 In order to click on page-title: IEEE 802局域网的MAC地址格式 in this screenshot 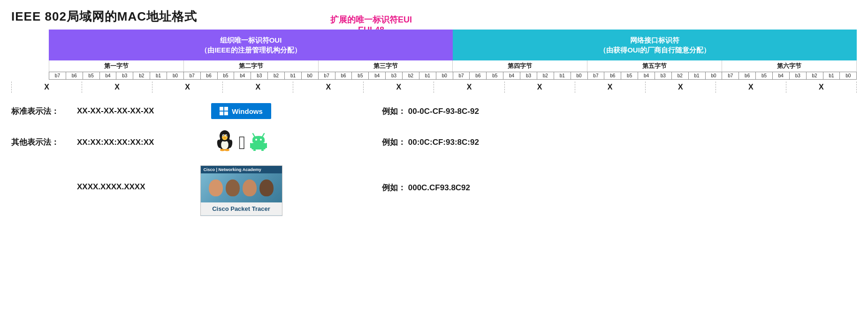, I will do `click(434, 17)`.